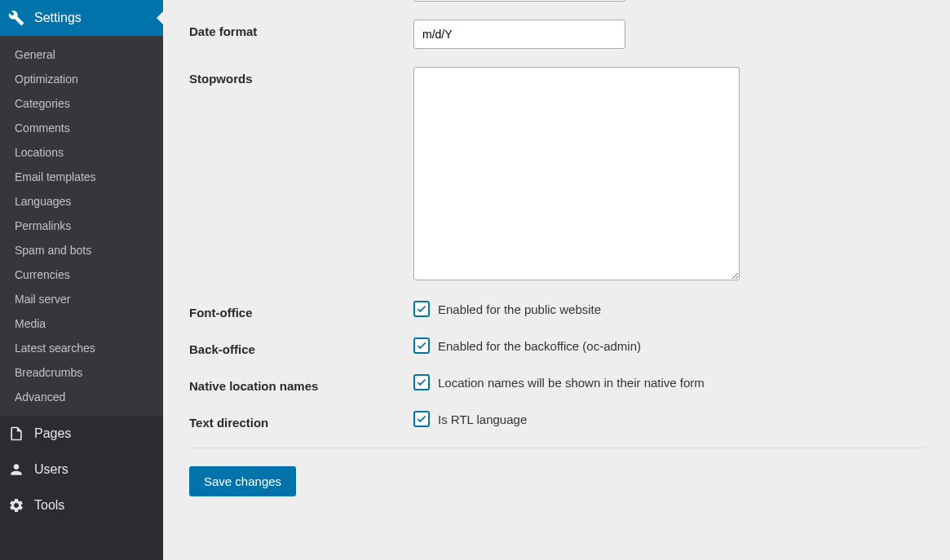 This screenshot has width=950, height=560. Describe the element at coordinates (82, 299) in the screenshot. I see `sidebar-sub-mail-server: Mail server` at that location.